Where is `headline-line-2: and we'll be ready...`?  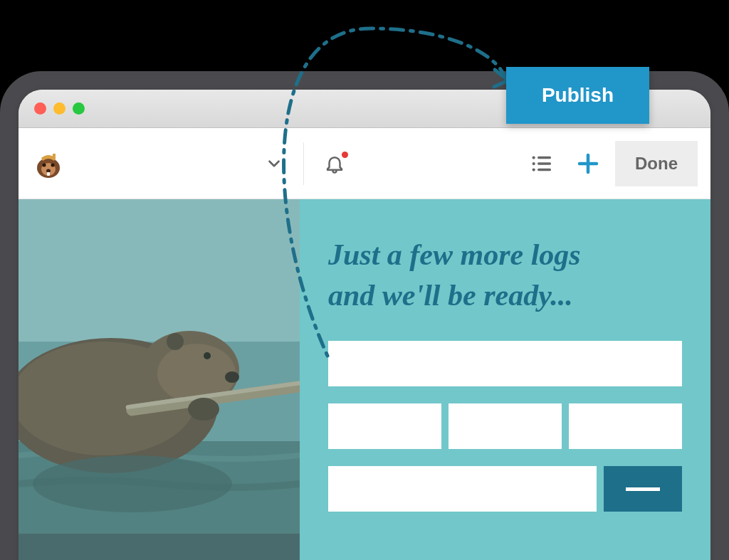 headline-line-2: and we'll be ready... is located at coordinates (505, 296).